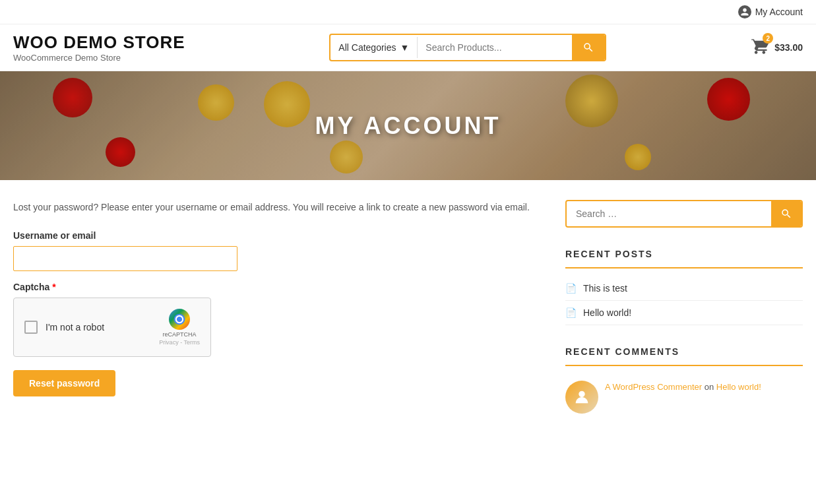  What do you see at coordinates (98, 327) in the screenshot?
I see `captcha-text: I'm not a robot` at bounding box center [98, 327].